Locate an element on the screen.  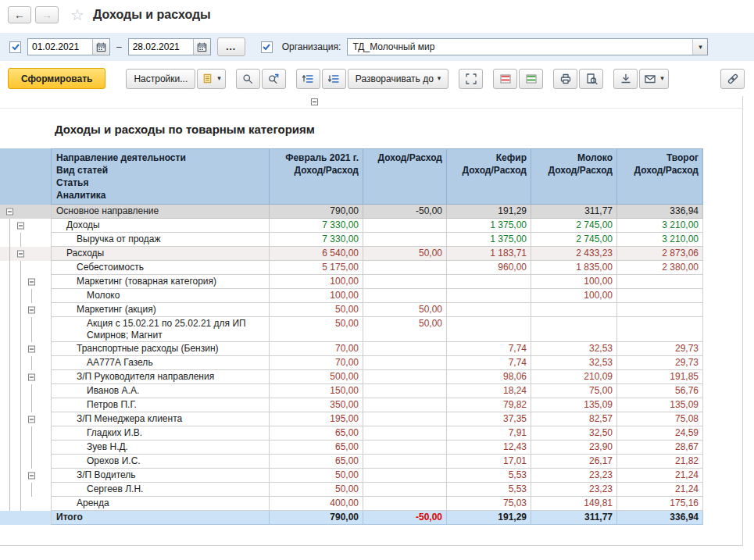
settings-button: Настройки... is located at coordinates (161, 79).